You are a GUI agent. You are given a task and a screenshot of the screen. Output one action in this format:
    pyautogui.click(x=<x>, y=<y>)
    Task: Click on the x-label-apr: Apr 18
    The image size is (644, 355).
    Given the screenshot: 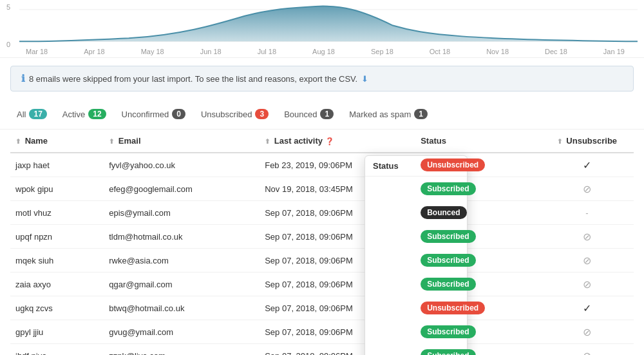 What is the action you would take?
    pyautogui.click(x=94, y=52)
    